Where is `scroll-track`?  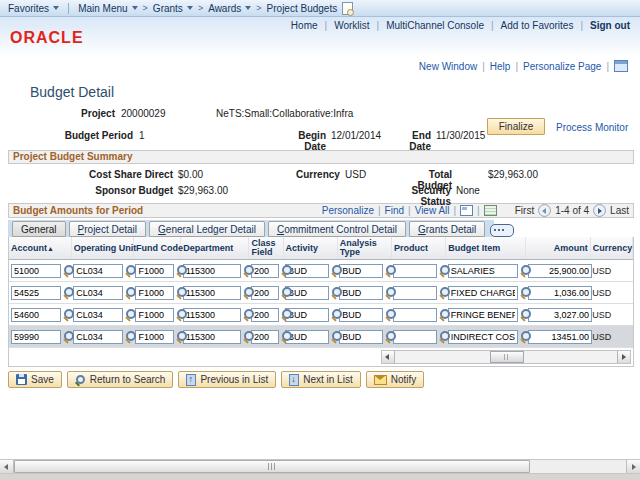 scroll-track is located at coordinates (506, 357).